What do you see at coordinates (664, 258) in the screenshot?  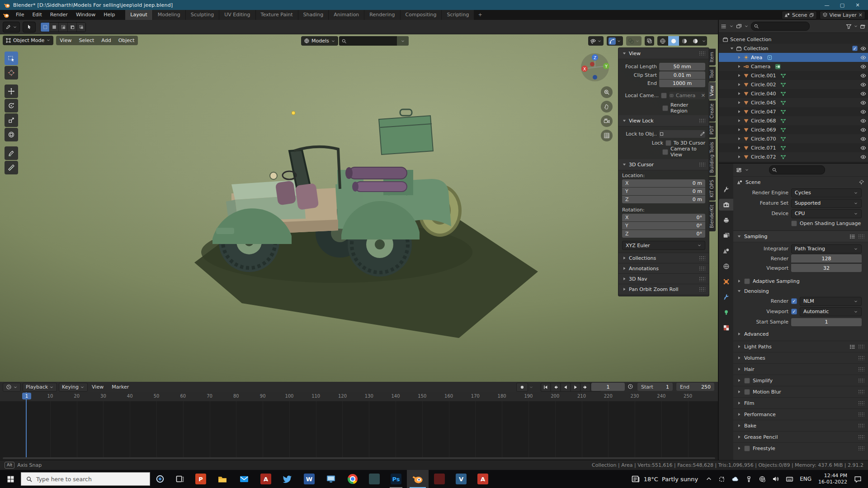 I see `panel-collections: Collections` at bounding box center [664, 258].